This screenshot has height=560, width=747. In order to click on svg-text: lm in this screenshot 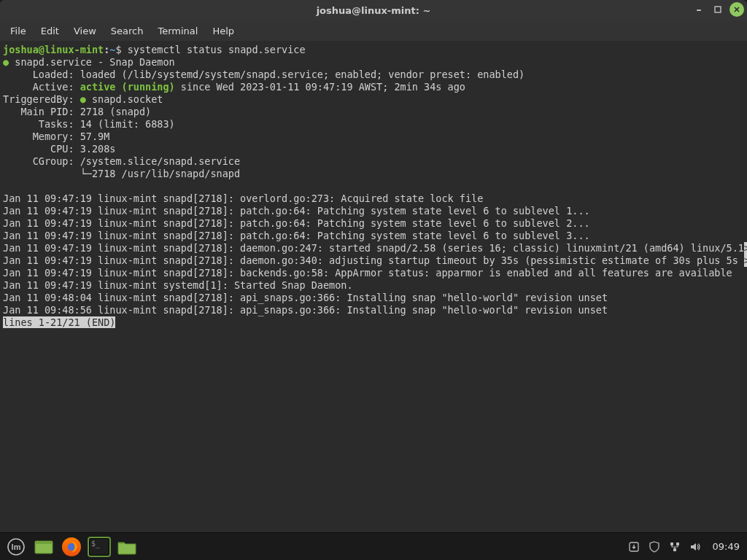, I will do `click(16, 547)`.